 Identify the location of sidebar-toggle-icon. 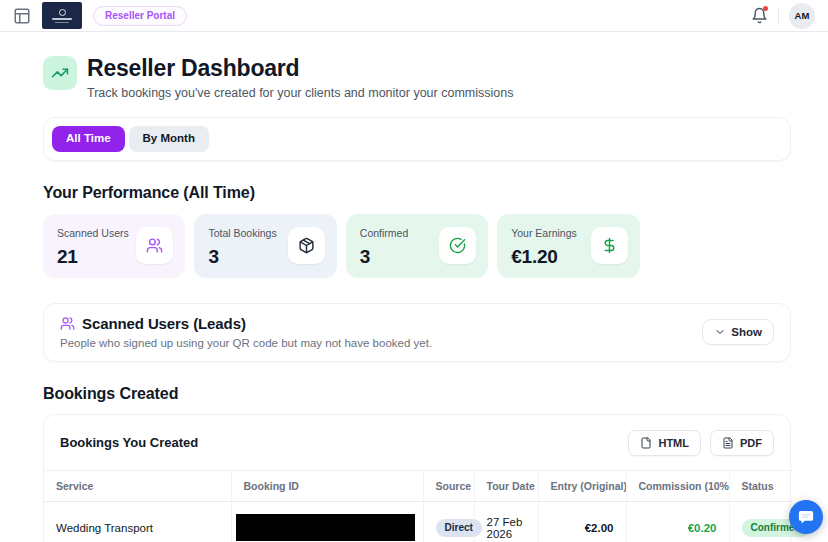
(22, 16).